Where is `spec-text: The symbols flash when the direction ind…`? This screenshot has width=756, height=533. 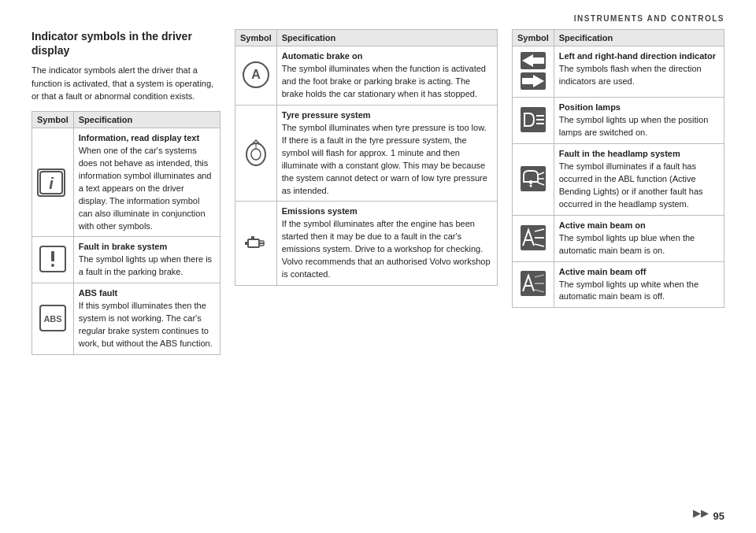
spec-text: The symbols flash when the direction ind… is located at coordinates (639, 76).